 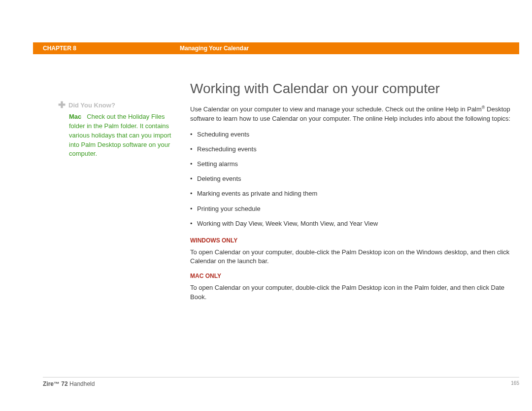 I want to click on product-bold: Zire™ 72, so click(x=55, y=384).